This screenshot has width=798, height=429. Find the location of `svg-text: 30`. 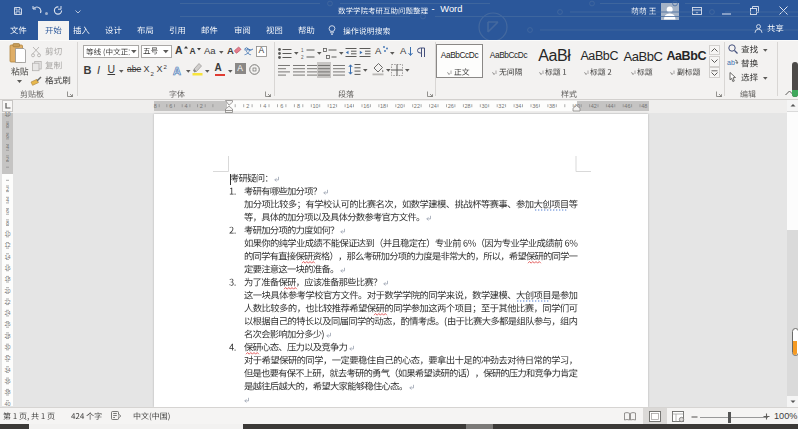

svg-text: 30 is located at coordinates (7, 347).